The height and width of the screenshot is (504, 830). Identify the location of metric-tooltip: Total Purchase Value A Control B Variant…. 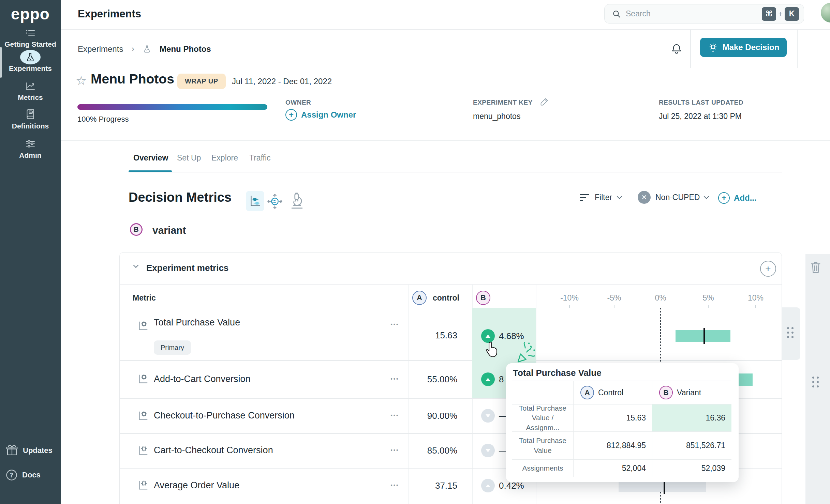
(622, 423).